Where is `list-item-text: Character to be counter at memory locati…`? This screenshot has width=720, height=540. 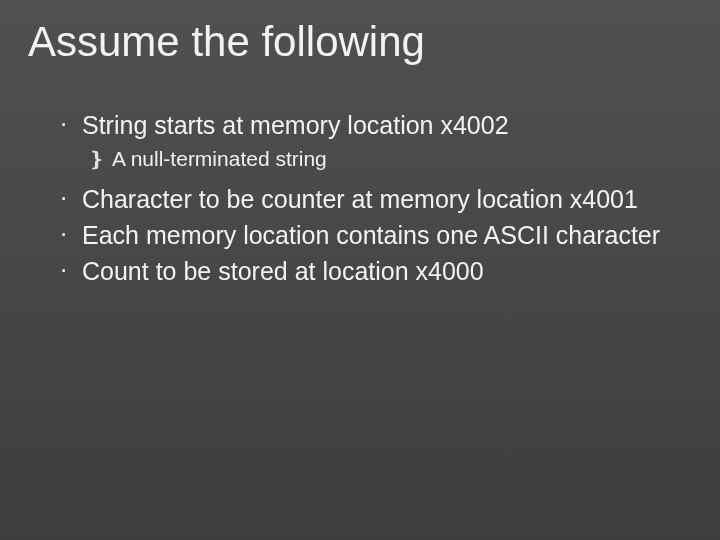
list-item-text: Character to be counter at memory locati… is located at coordinates (360, 199).